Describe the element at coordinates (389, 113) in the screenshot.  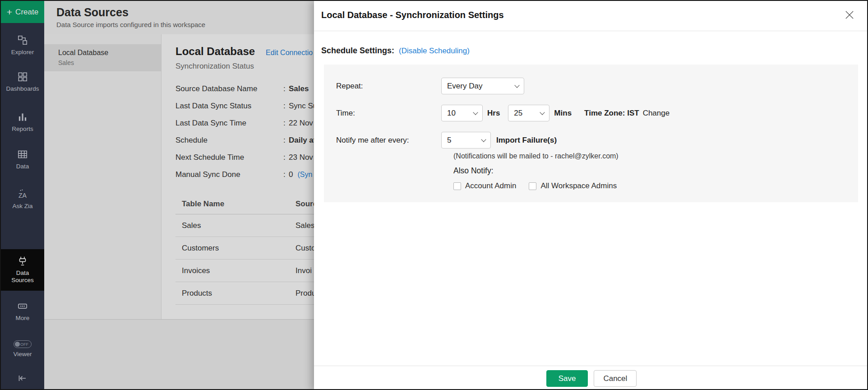
I see `time-label: Time:` at that location.